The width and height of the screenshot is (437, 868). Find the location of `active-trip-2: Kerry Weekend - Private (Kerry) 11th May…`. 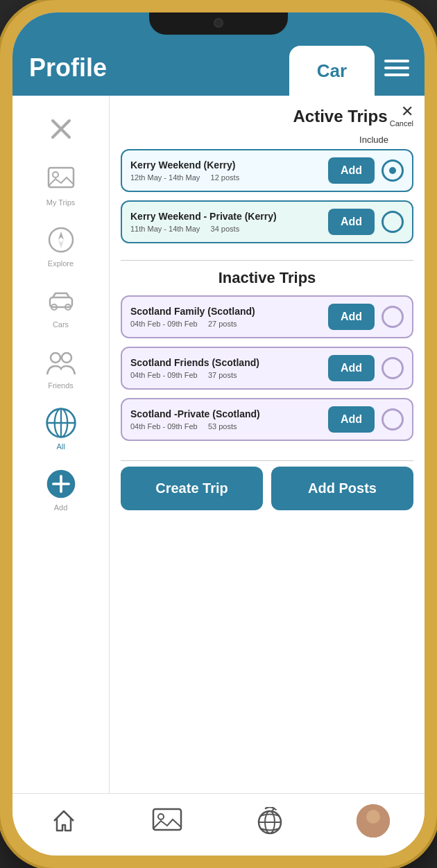

active-trip-2: Kerry Weekend - Private (Kerry) 11th May… is located at coordinates (267, 222).